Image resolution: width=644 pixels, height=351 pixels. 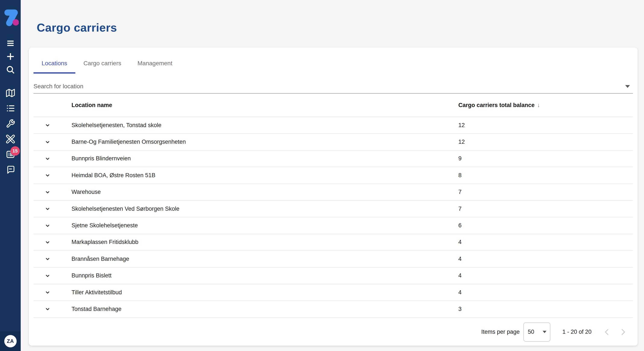 What do you see at coordinates (15, 151) in the screenshot?
I see `notification-badge: 15` at bounding box center [15, 151].